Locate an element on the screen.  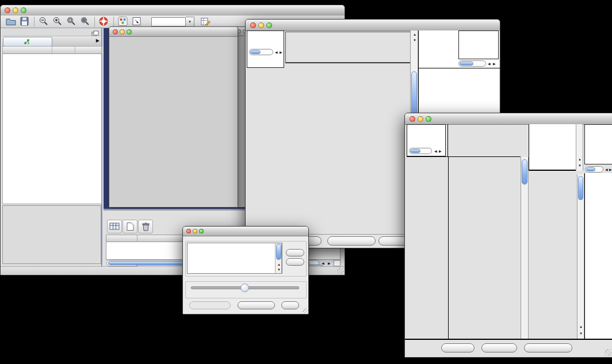
attribute-list-scrollbar: ▲ ▼ is located at coordinates (278, 258).